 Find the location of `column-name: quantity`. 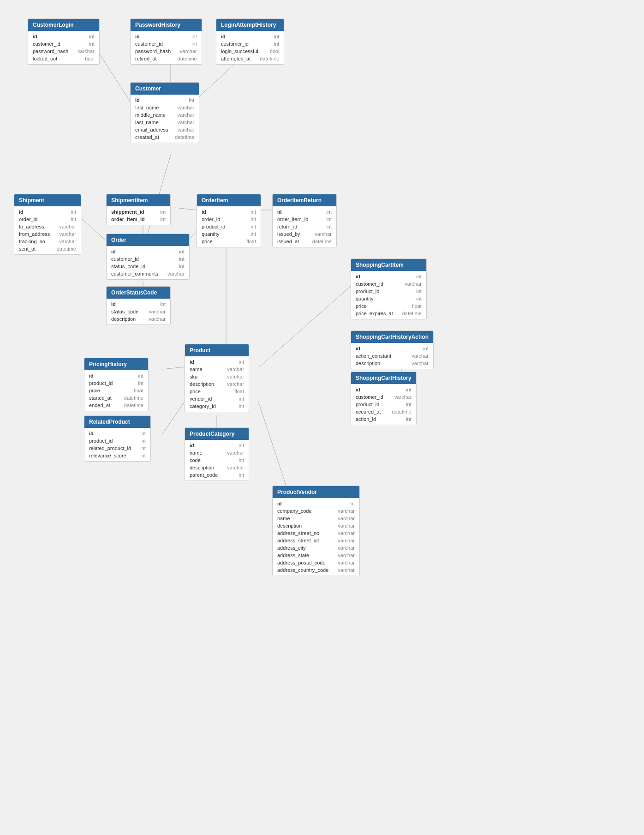

column-name: quantity is located at coordinates (364, 299).